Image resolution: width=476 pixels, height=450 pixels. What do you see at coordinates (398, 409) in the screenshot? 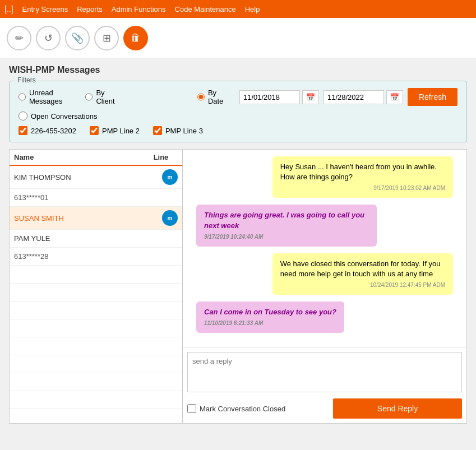
I see `send-reply-button: Send Reply` at bounding box center [398, 409].